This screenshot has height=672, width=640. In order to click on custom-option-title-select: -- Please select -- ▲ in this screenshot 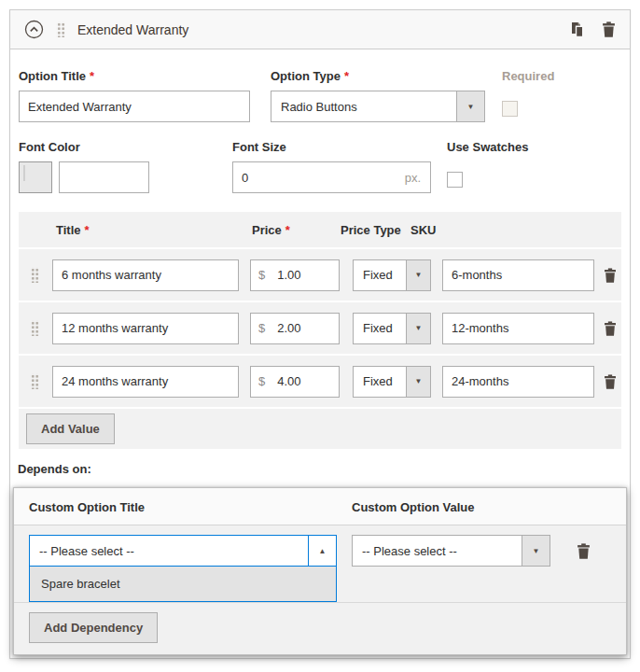, I will do `click(183, 551)`.